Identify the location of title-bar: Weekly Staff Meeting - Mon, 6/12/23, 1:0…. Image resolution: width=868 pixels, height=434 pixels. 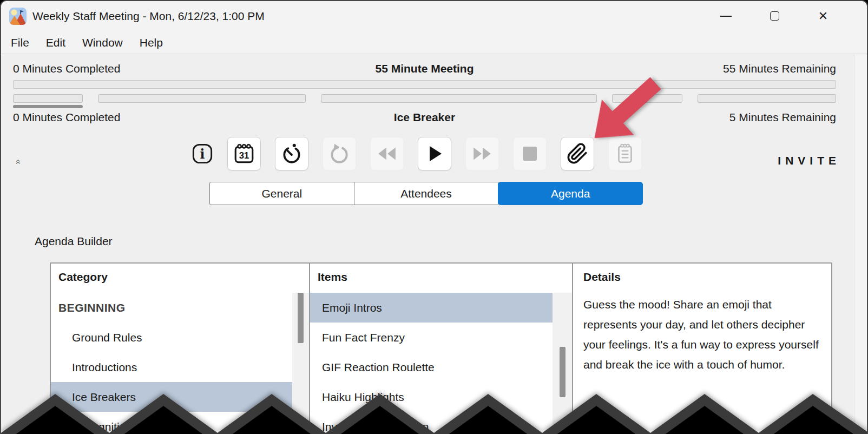
(434, 16).